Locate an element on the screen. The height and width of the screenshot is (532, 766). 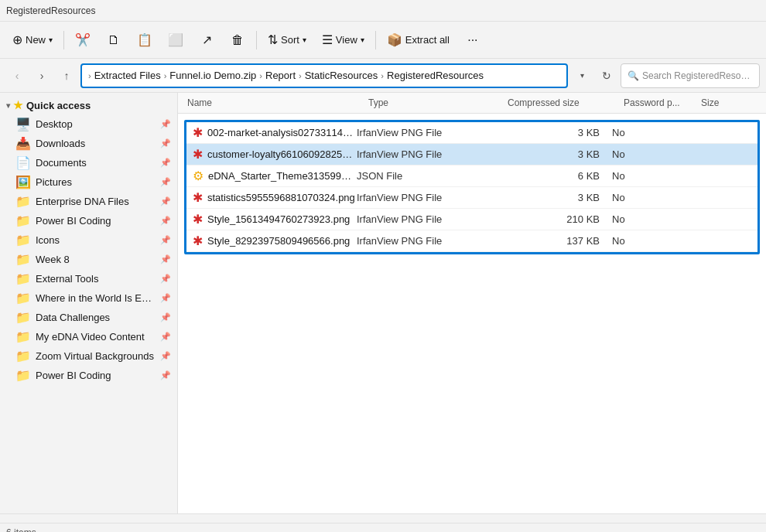
view-chevron-icon: ▾ is located at coordinates (362, 40).